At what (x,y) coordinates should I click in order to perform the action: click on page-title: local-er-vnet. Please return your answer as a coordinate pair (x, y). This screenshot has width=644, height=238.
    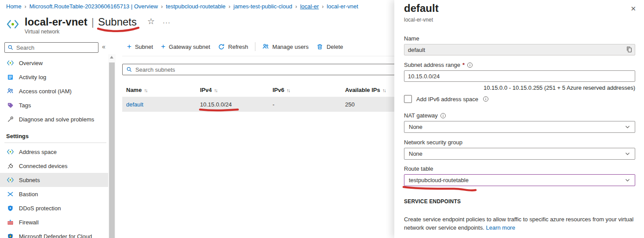
    Looking at the image, I should click on (56, 22).